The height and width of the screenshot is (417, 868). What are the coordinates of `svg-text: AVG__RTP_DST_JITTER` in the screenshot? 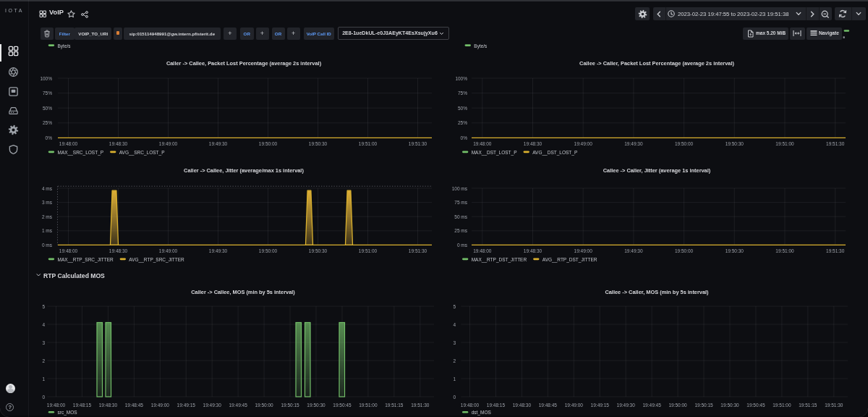 It's located at (570, 260).